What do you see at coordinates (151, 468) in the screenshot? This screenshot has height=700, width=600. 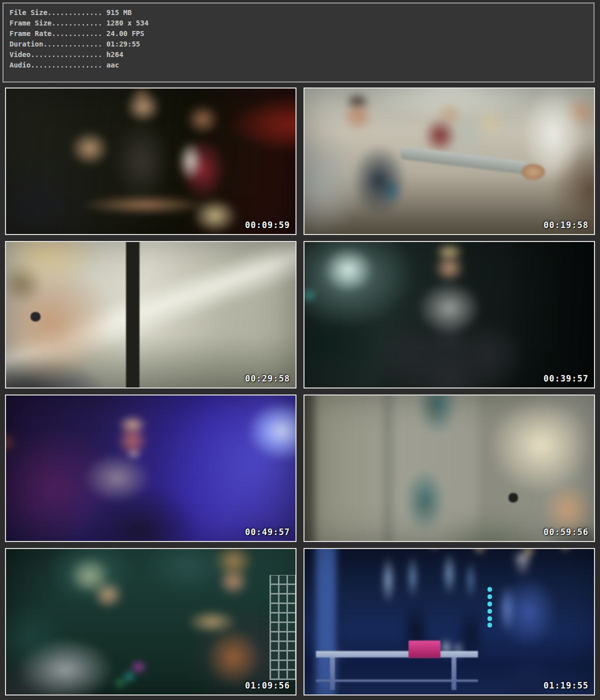 I see `scene-image-purple-club` at bounding box center [151, 468].